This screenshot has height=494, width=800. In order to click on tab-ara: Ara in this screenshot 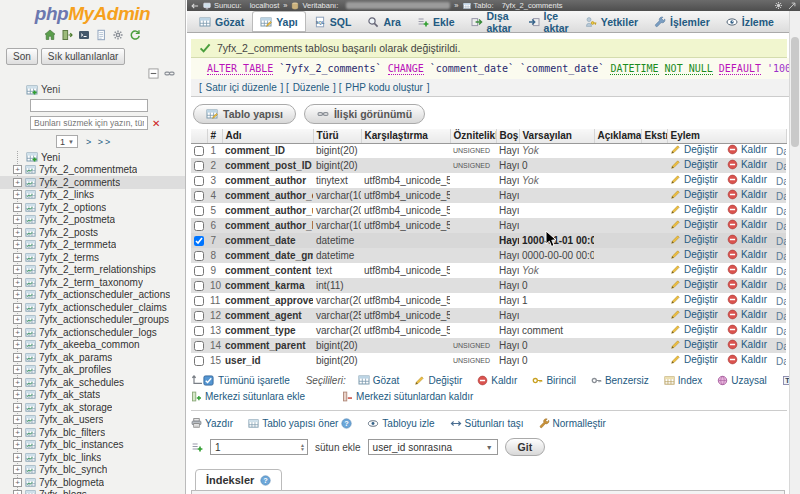, I will do `click(384, 22)`.